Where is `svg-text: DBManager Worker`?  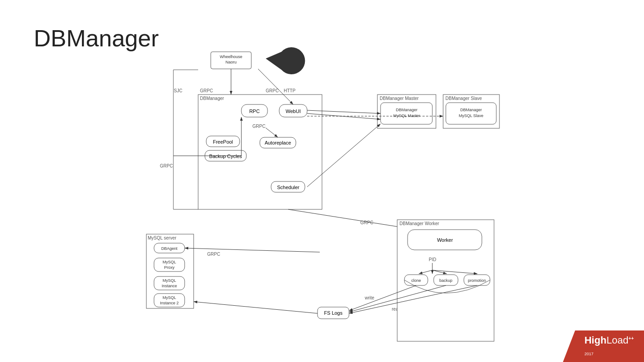
svg-text: DBManager Worker is located at coordinates (420, 223).